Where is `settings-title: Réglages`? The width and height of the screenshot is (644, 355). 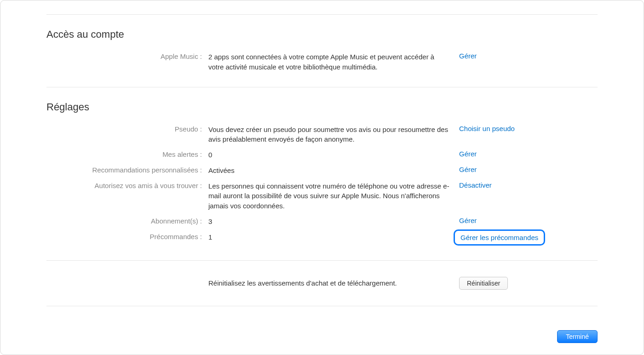 settings-title: Réglages is located at coordinates (322, 107).